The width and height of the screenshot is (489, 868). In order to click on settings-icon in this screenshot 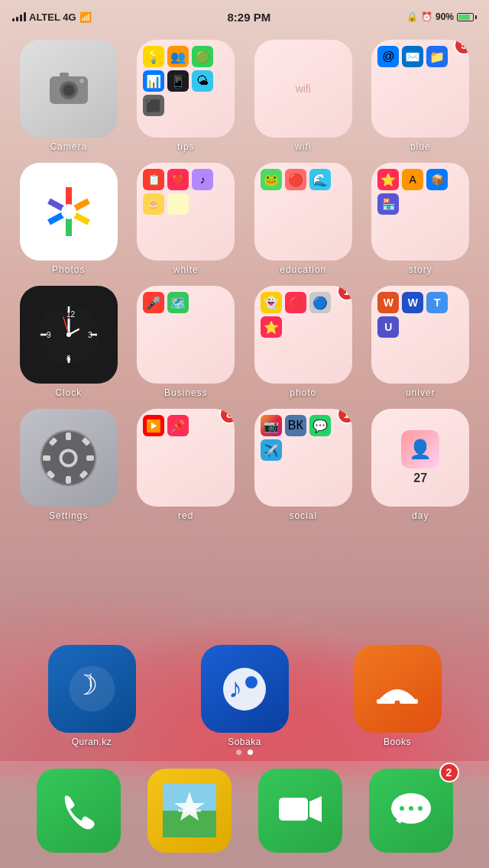, I will do `click(69, 458)`.